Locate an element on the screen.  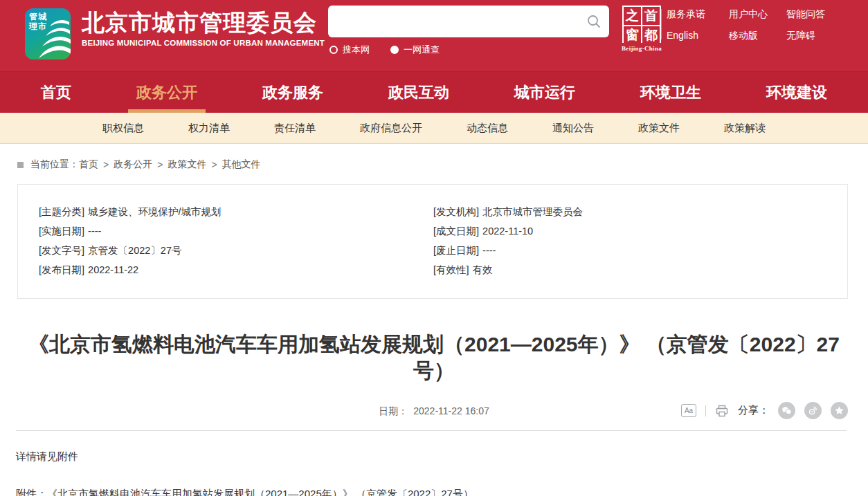
breadcrumb-item-policy: 政策文件 is located at coordinates (187, 165).